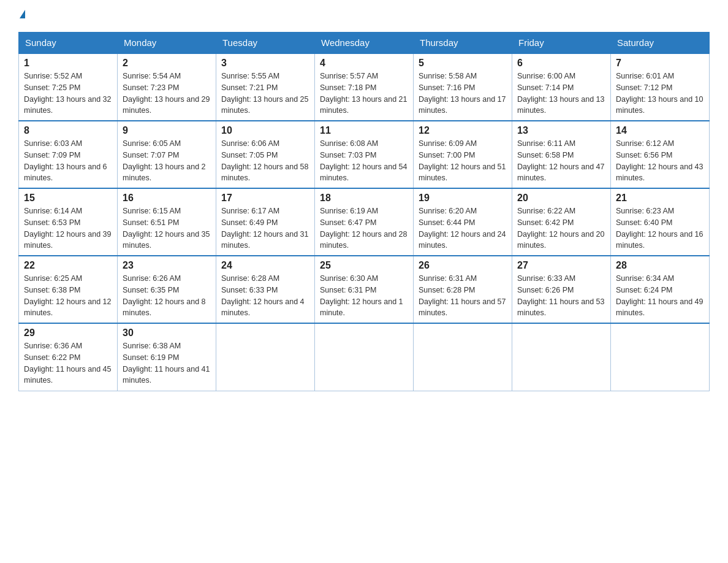 The image size is (728, 563). Describe the element at coordinates (364, 131) in the screenshot. I see `day-number: 11` at that location.